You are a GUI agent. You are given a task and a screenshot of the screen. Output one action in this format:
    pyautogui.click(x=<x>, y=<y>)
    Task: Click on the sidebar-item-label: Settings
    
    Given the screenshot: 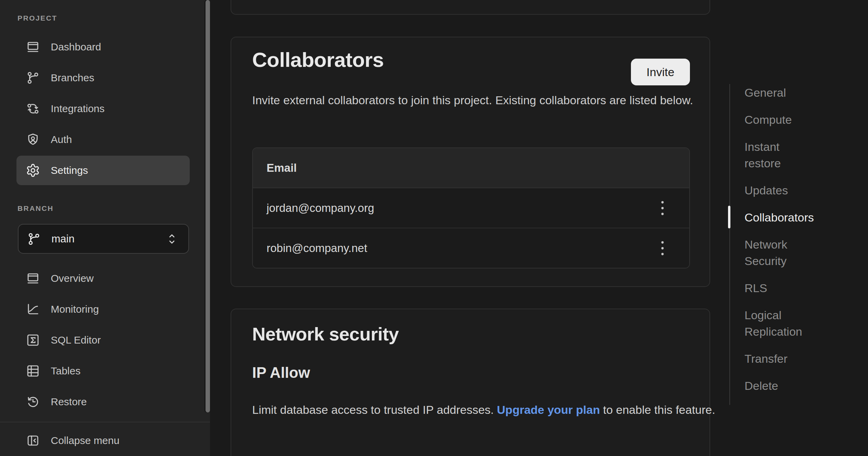 What is the action you would take?
    pyautogui.click(x=69, y=170)
    